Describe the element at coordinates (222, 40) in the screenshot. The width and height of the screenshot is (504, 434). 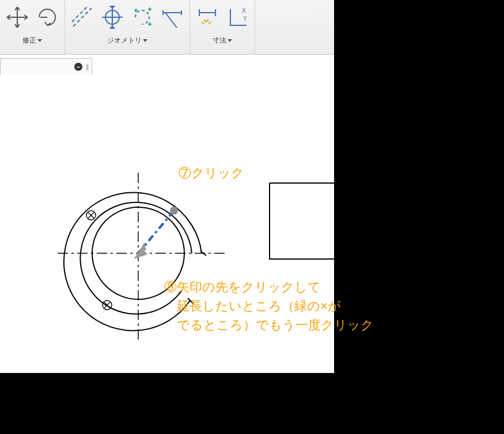
I see `ribbon-group-label: 寸法` at that location.